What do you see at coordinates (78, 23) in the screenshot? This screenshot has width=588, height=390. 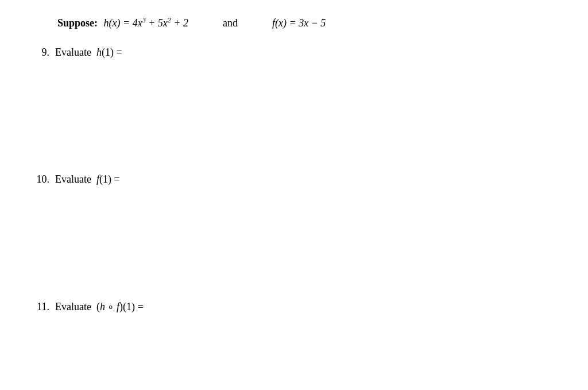 I see `suppose-label: Suppose:` at bounding box center [78, 23].